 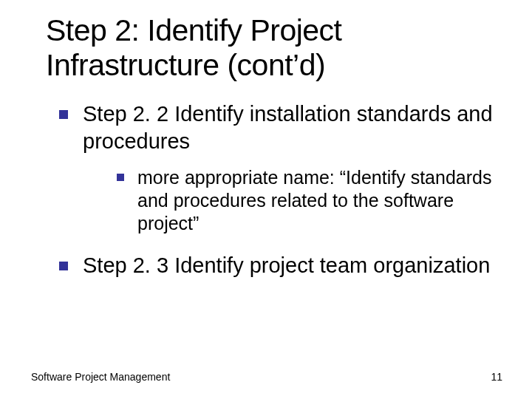 What do you see at coordinates (100, 377) in the screenshot?
I see `footer-text: Software Project Management` at bounding box center [100, 377].